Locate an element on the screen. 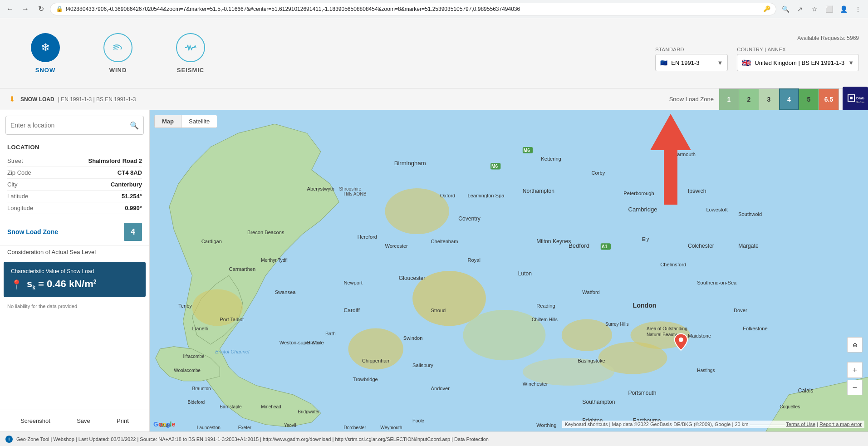 The height and width of the screenshot is (446, 868). latitude-row: Latitude 51.254° is located at coordinates (74, 196).